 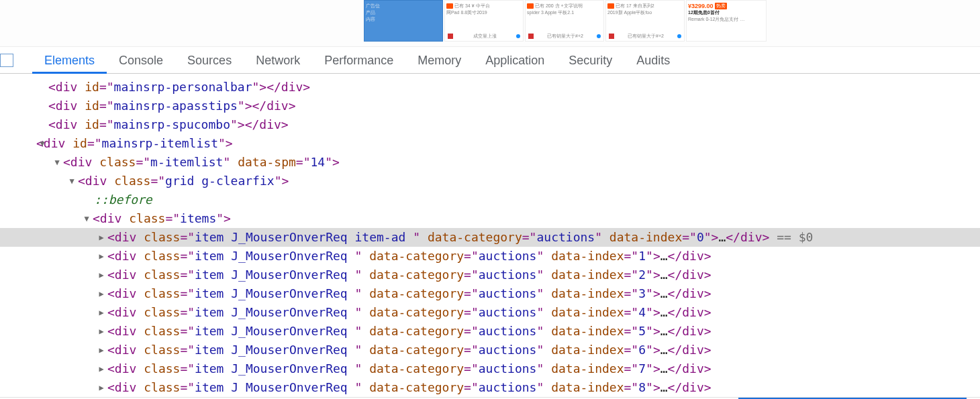 What do you see at coordinates (371, 19) in the screenshot?
I see `card-text: 内容` at bounding box center [371, 19].